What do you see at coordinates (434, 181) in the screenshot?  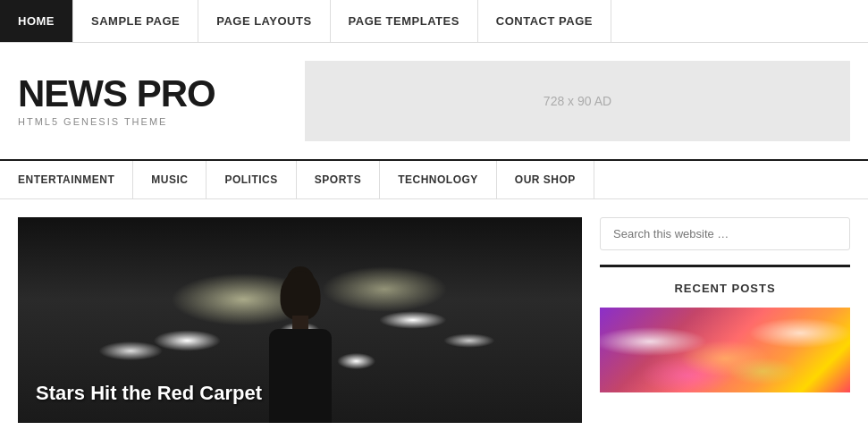 I see `secondary-navigation: ENTERTAINMENTMUSICPOLITICSSPORTSTECHNOLO…` at bounding box center [434, 181].